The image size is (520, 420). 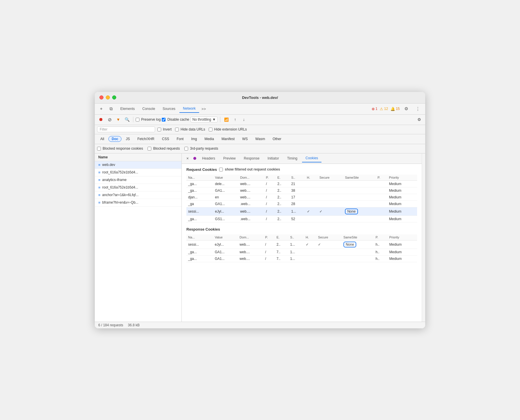 I want to click on download-icon: ↓, so click(x=244, y=120).